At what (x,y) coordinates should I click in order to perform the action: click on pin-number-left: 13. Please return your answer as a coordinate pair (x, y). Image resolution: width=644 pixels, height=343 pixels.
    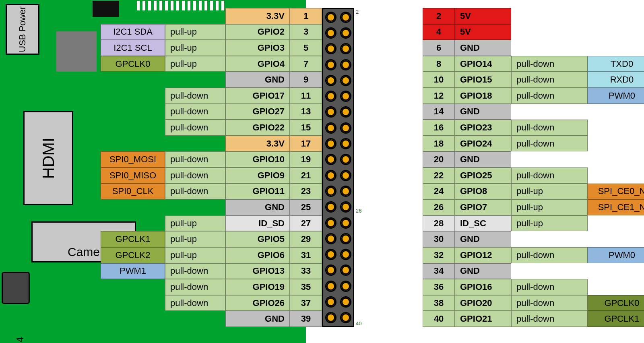
    Looking at the image, I should click on (306, 112).